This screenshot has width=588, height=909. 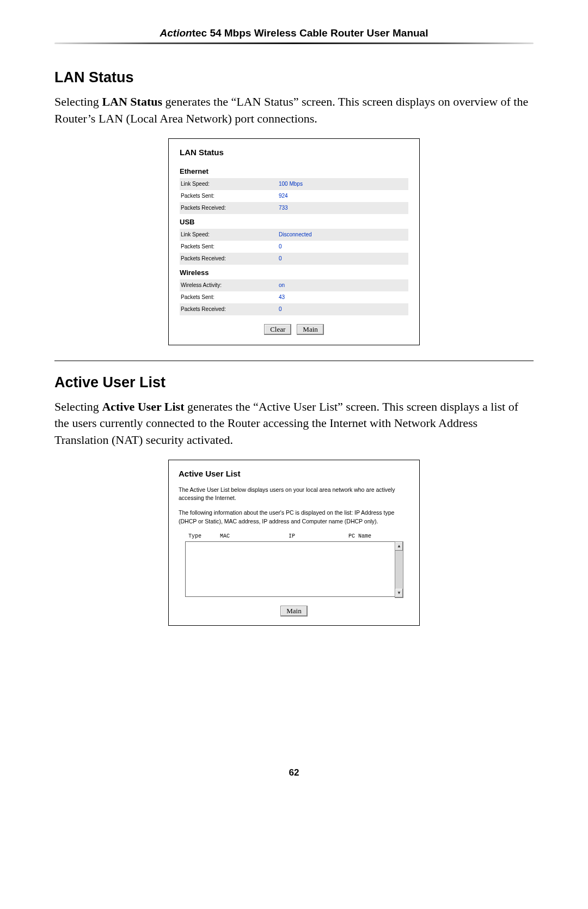 What do you see at coordinates (204, 536) in the screenshot?
I see `col-type: Type` at bounding box center [204, 536].